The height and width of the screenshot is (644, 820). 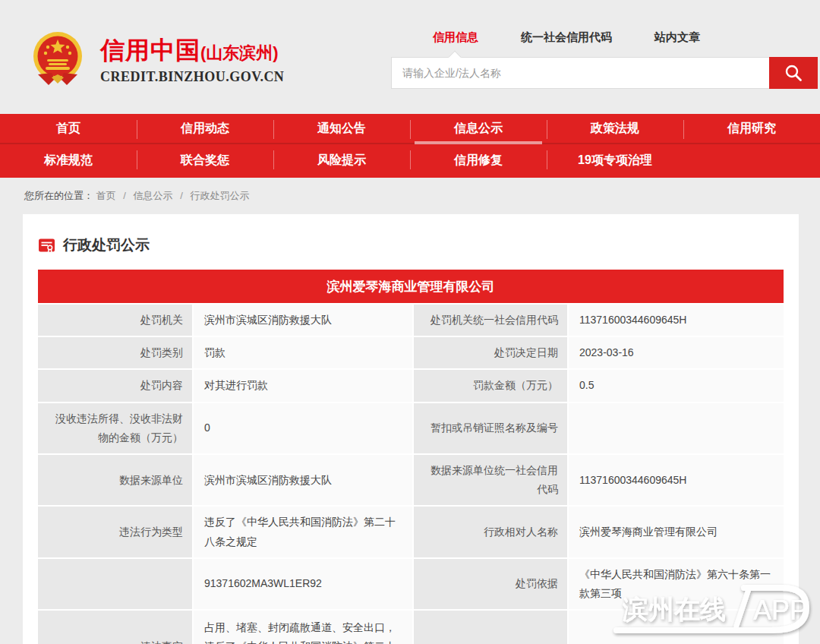 What do you see at coordinates (410, 129) in the screenshot?
I see `nav-row-1: 首页 信用动态 通知公告 信息公示 政策法规 信用研究` at bounding box center [410, 129].